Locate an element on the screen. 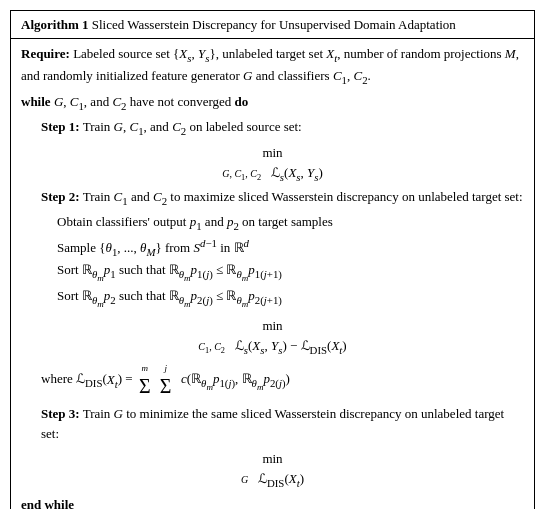 The height and width of the screenshot is (509, 545). step1-text: Train G, C1, and C2 on labeled source se… is located at coordinates (192, 126).